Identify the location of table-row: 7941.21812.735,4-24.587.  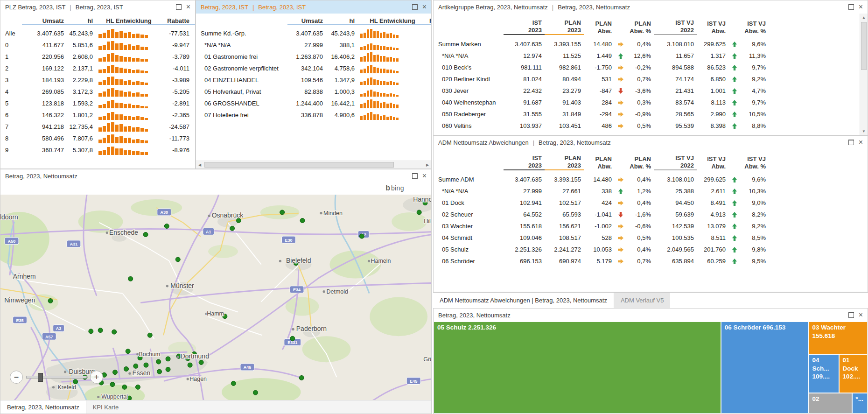
(98, 126).